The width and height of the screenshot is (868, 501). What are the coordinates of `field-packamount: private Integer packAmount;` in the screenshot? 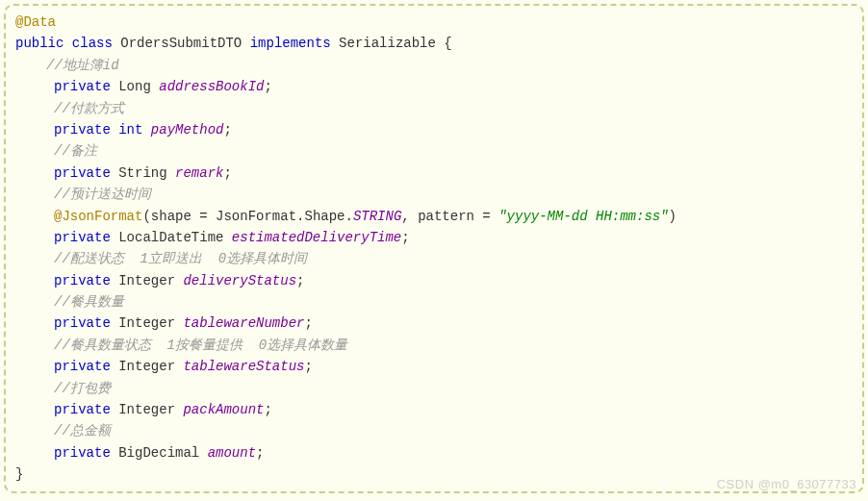 It's located at (434, 410).